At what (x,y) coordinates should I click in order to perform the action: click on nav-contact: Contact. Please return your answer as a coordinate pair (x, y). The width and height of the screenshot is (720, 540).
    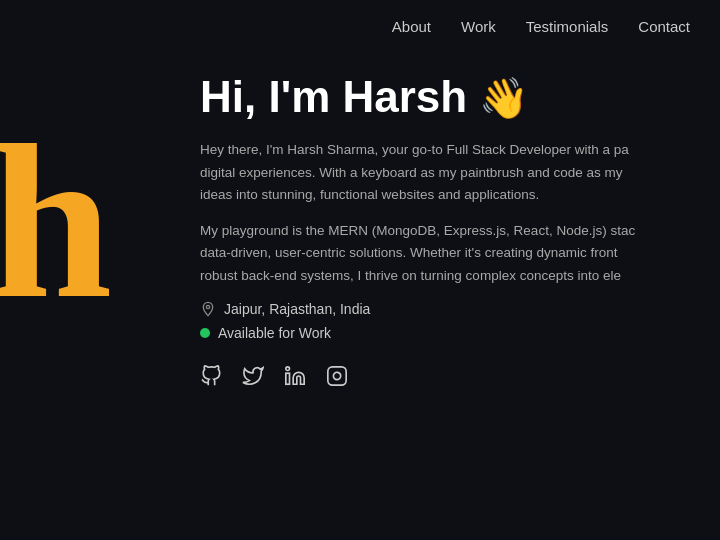
    Looking at the image, I should click on (664, 26).